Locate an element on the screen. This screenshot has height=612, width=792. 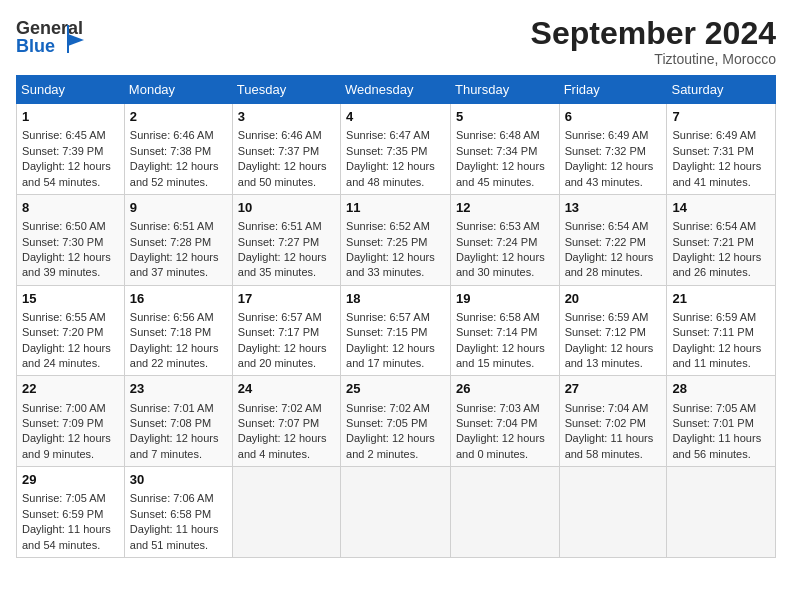
column-header-wednesday: Wednesday is located at coordinates (396, 90).